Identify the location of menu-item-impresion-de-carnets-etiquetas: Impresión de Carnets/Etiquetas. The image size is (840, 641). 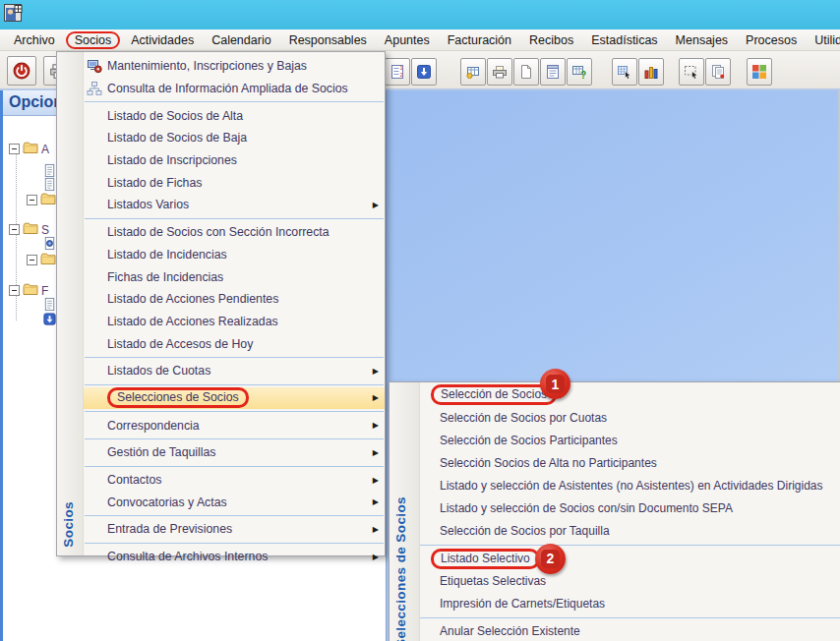
(630, 604).